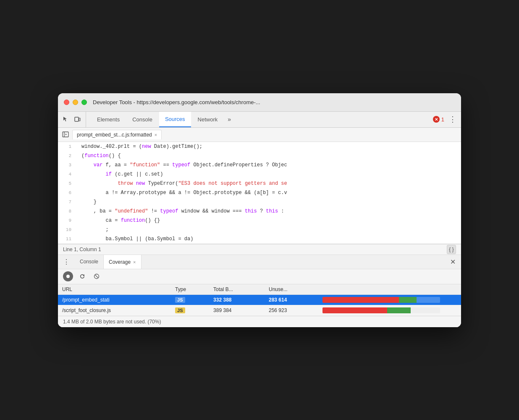  What do you see at coordinates (291, 310) in the screenshot?
I see `row2-unused: 256 923` at bounding box center [291, 310].